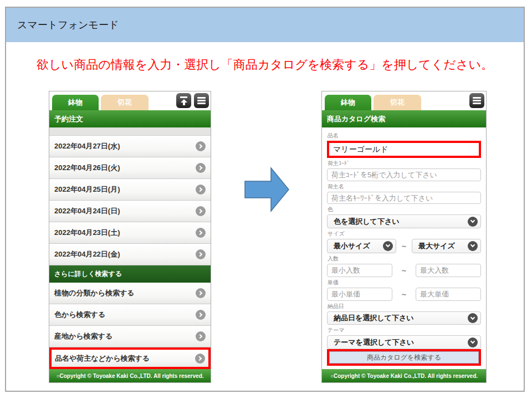  What do you see at coordinates (405, 234) in the screenshot?
I see `field-label-size: サイズ` at bounding box center [405, 234].